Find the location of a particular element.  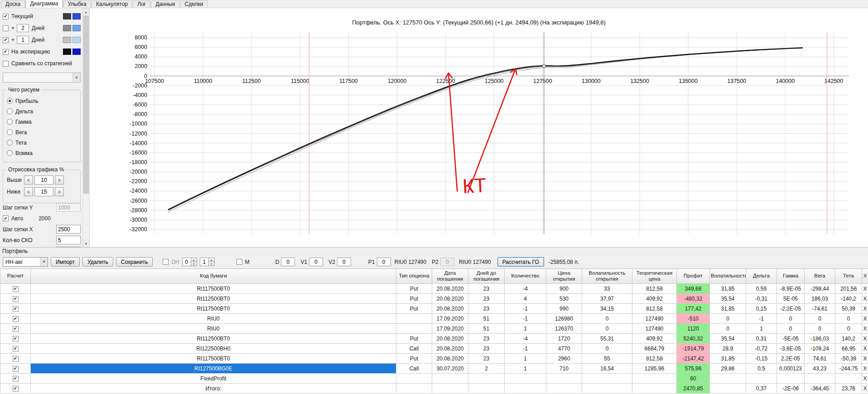

cell-theo is located at coordinates (655, 389).